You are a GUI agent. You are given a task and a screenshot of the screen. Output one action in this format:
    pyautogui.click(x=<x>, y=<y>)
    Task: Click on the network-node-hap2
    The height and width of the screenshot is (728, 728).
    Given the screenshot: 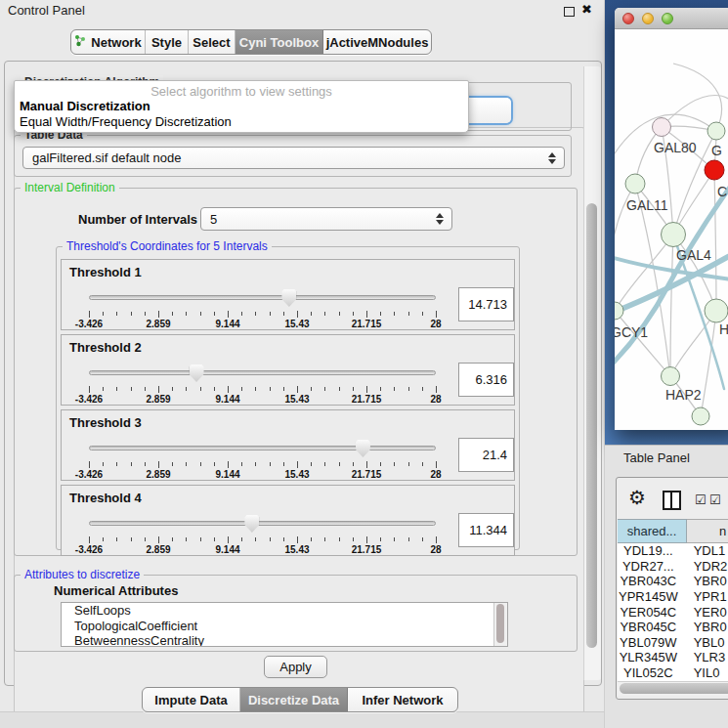 What is the action you would take?
    pyautogui.click(x=670, y=377)
    